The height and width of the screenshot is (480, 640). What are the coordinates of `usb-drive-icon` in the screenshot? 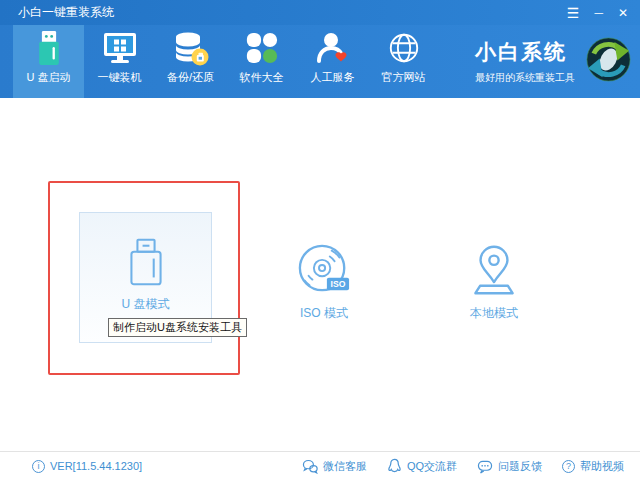 It's located at (49, 48).